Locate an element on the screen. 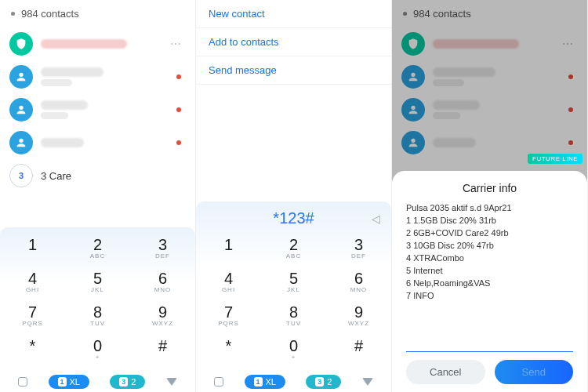 This screenshot has height=392, width=588. input-underline is located at coordinates (489, 351).